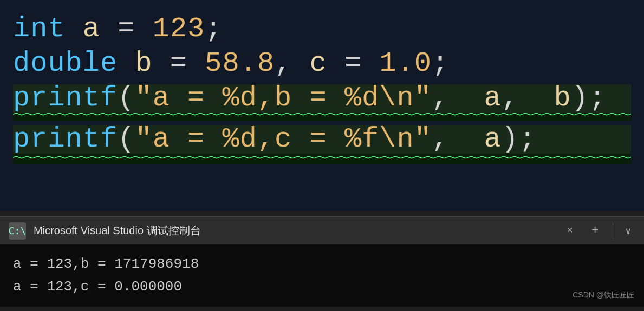  What do you see at coordinates (595, 230) in the screenshot?
I see `terminal-add-button: +` at bounding box center [595, 230].